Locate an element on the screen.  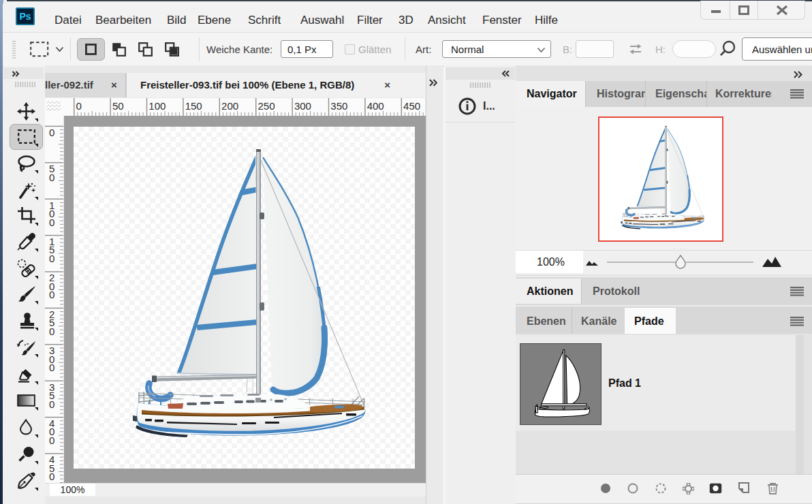
svg-text: 200 is located at coordinates (230, 106).